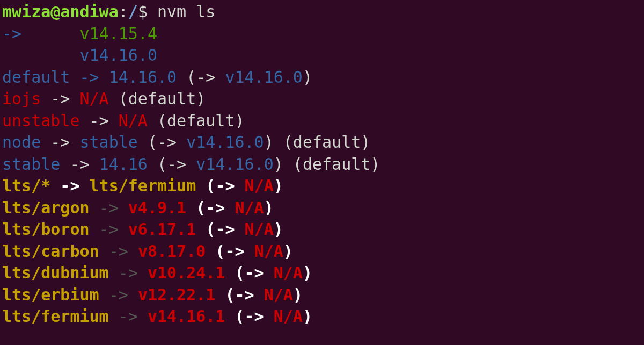 The width and height of the screenshot is (644, 345). I want to click on alias-line-lts-argon: lts/argon -> v4.9.1 (-> N/A), so click(322, 209).